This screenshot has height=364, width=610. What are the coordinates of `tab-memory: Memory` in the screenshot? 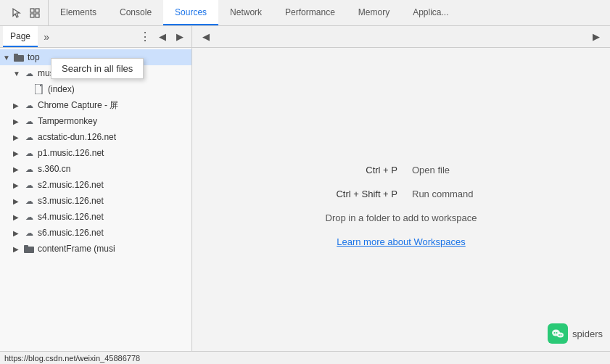 It's located at (374, 13).